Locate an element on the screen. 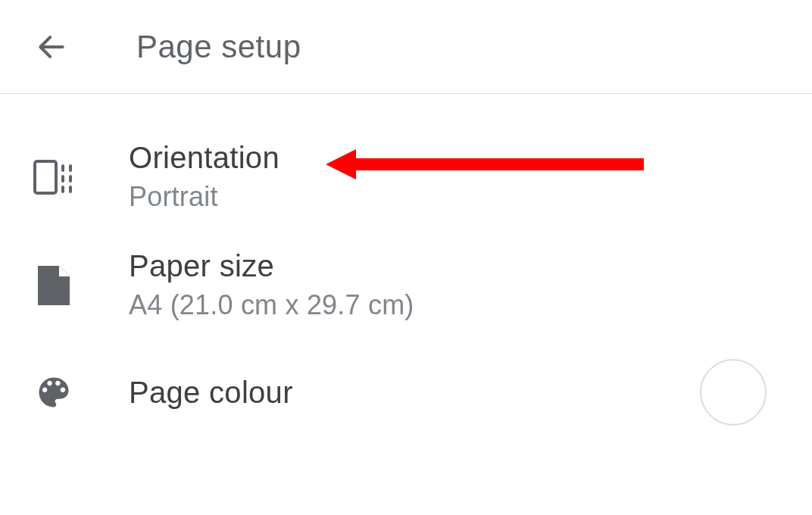  setting-text-block: Paper size A4 (21.0 cm x 29.7 cm) is located at coordinates (455, 285).